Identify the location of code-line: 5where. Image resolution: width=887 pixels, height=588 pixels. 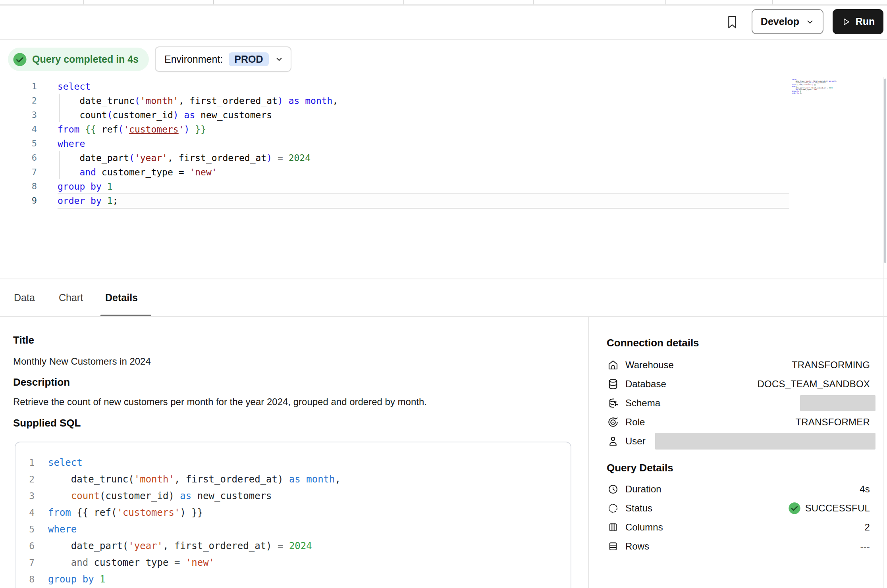
(395, 144).